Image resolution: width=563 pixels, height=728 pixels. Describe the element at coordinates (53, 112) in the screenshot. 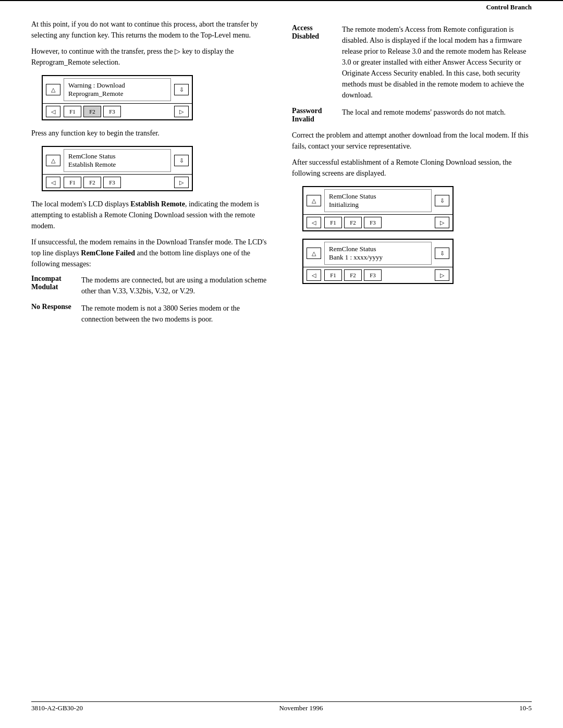

I see `lcd1-left-button: ◁` at that location.